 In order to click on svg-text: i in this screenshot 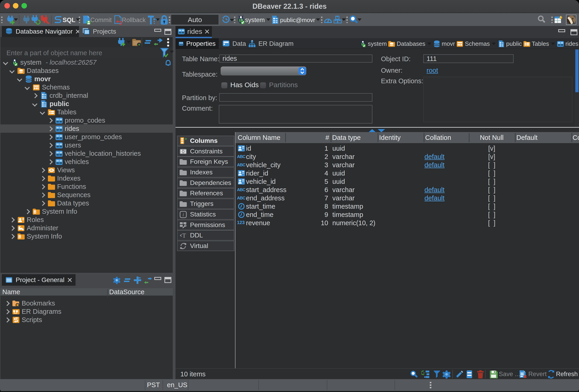, I will do `click(183, 215)`.